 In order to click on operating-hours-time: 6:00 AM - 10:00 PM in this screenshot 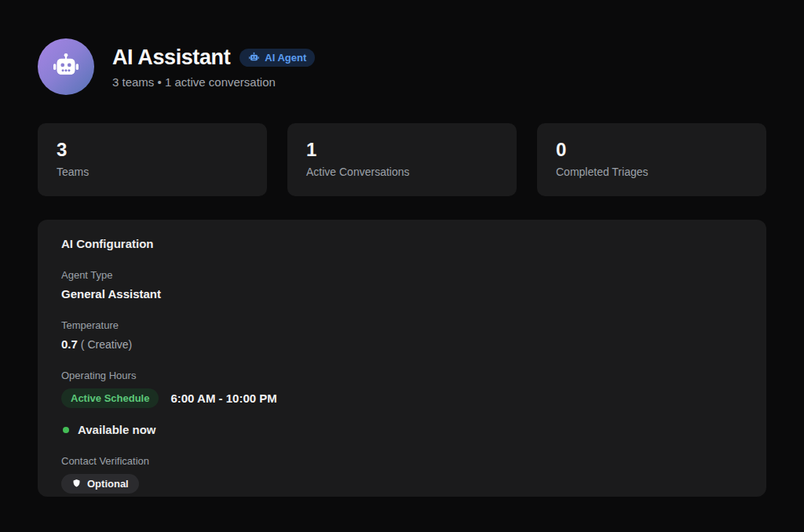, I will do `click(223, 399)`.